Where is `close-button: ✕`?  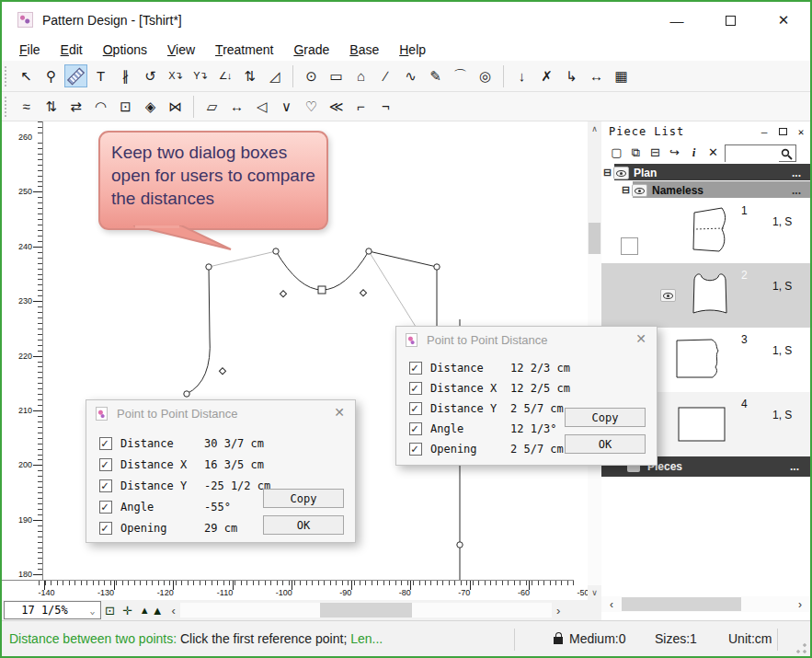
close-button: ✕ is located at coordinates (783, 20).